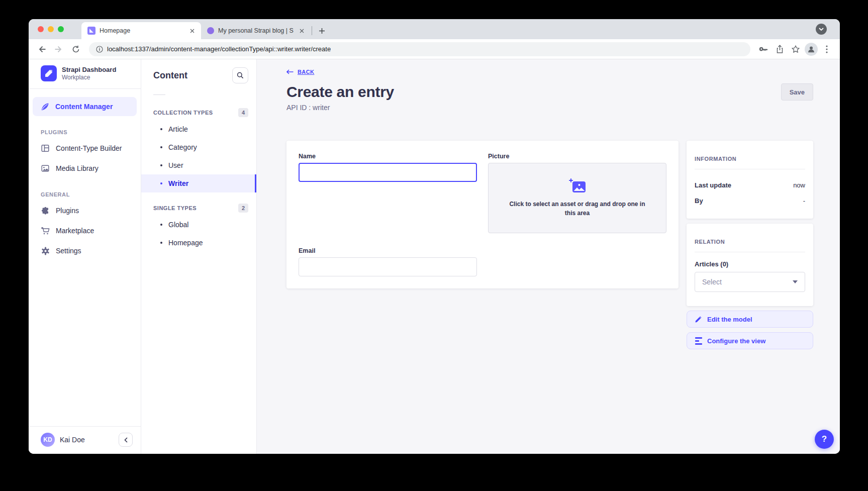 This screenshot has height=491, width=868. I want to click on select-placeholder: Select, so click(712, 282).